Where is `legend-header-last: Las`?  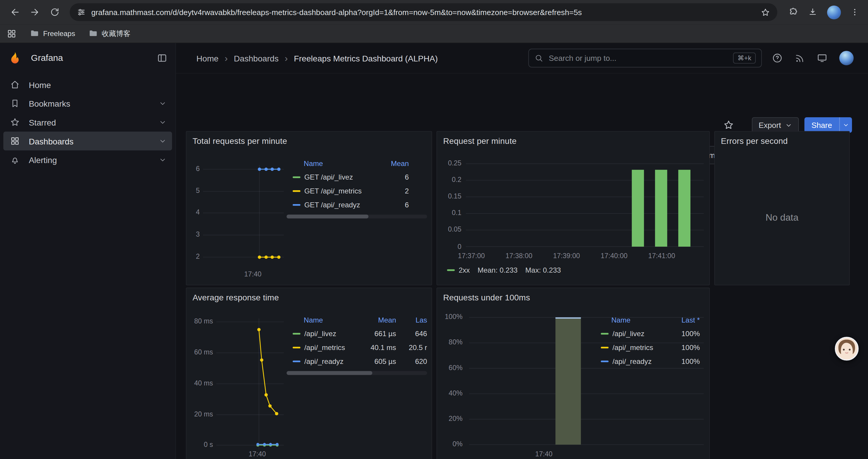 legend-header-last: Las is located at coordinates (412, 320).